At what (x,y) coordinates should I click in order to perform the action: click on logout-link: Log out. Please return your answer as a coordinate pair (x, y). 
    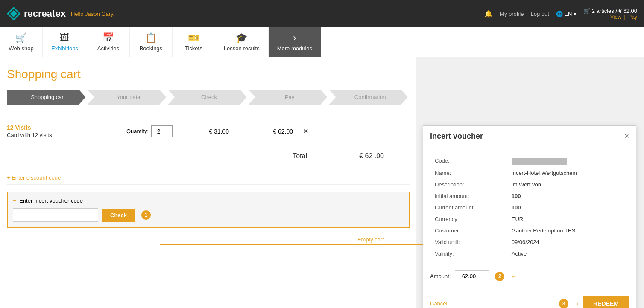
    Looking at the image, I should click on (540, 14).